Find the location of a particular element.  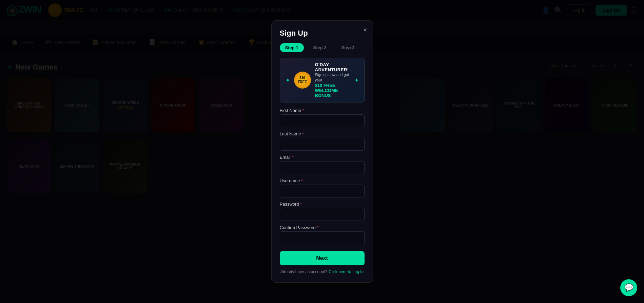

modal-close-button: × is located at coordinates (365, 30).